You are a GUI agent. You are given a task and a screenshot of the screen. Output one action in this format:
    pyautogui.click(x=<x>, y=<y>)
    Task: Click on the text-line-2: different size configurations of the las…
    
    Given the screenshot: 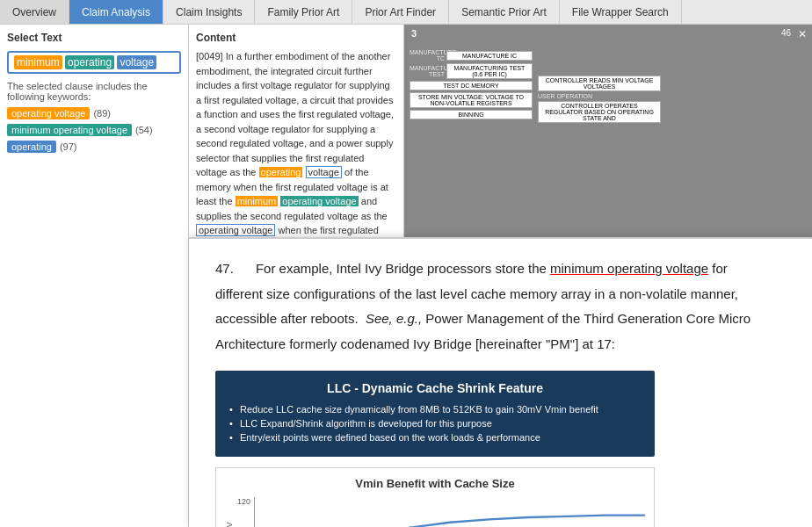 What is the action you would take?
    pyautogui.click(x=476, y=293)
    